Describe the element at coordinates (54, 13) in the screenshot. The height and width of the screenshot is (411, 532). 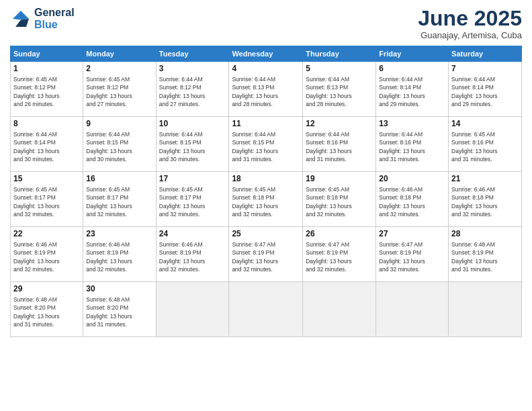
I see `logo-line1: General` at that location.